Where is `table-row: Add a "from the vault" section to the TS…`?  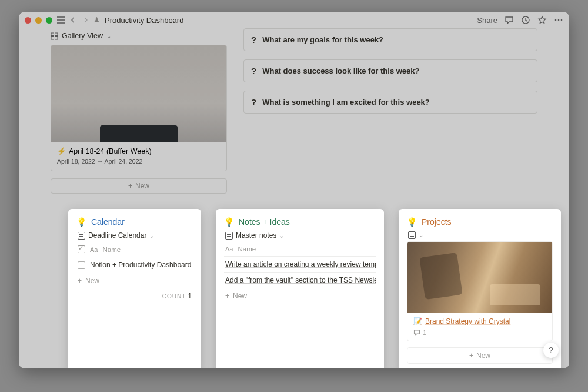
table-row: Add a "from the vault" section to the TS… is located at coordinates (300, 280).